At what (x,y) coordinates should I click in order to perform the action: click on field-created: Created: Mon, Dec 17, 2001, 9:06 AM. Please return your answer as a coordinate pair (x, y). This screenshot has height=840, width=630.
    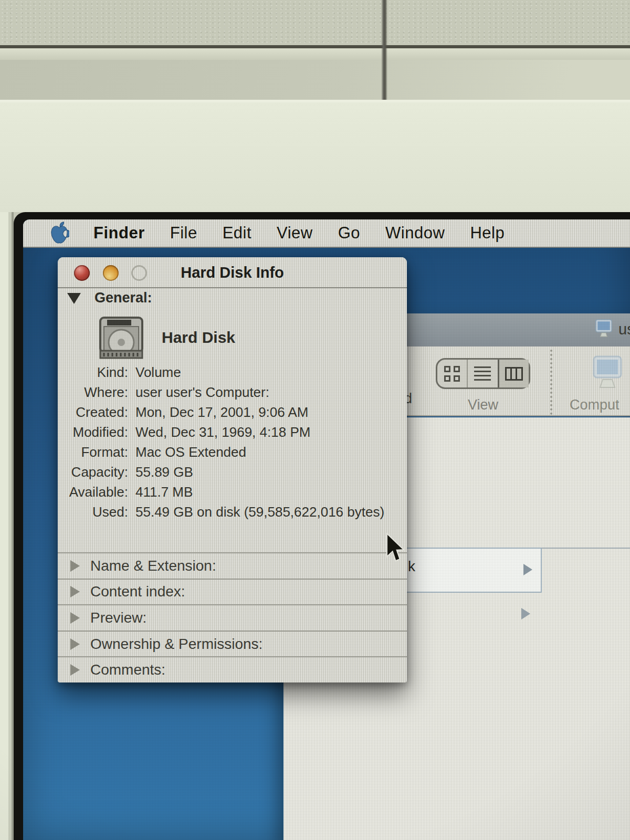
    Looking at the image, I should click on (231, 412).